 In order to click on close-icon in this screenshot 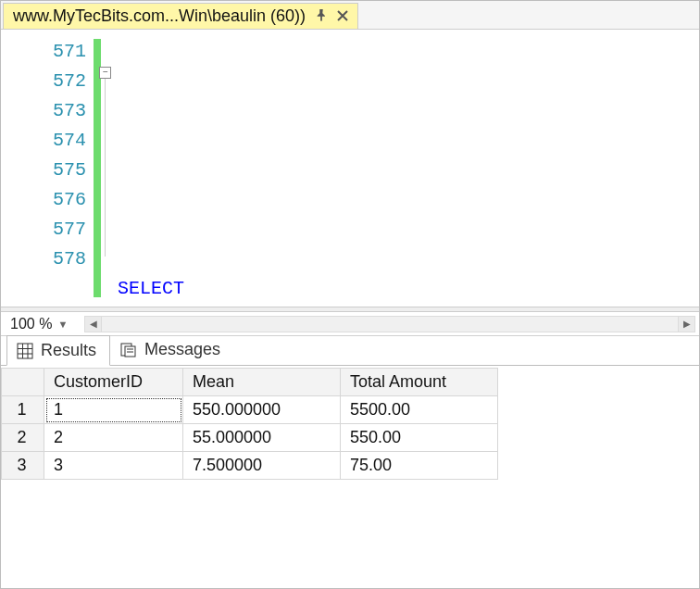, I will do `click(343, 17)`.